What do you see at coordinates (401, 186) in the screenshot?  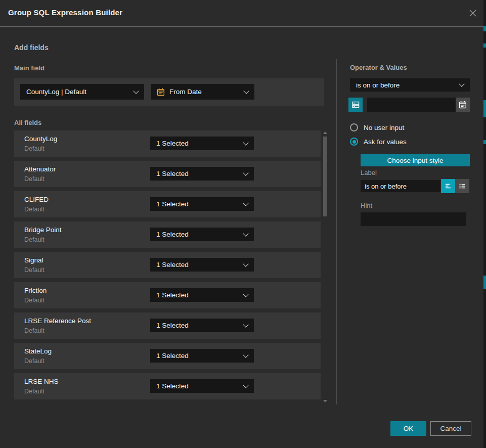 I see `label-input` at bounding box center [401, 186].